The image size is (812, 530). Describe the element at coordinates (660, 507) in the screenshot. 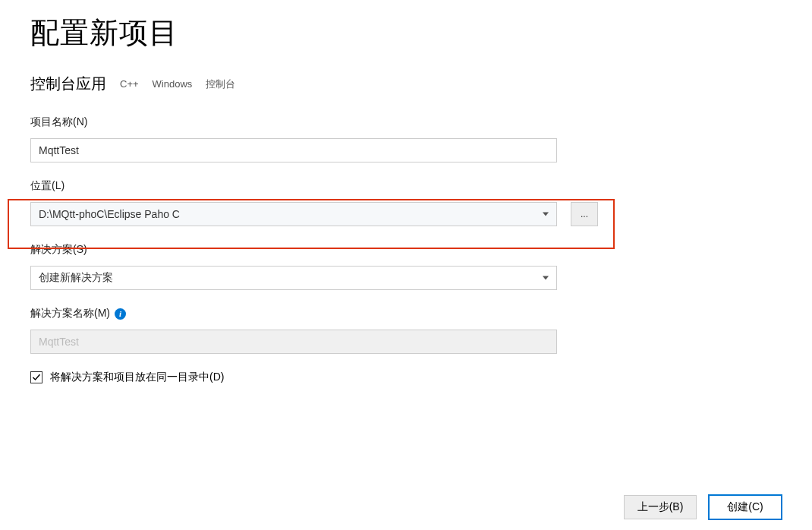

I see `back-button: 上一步(B)` at that location.